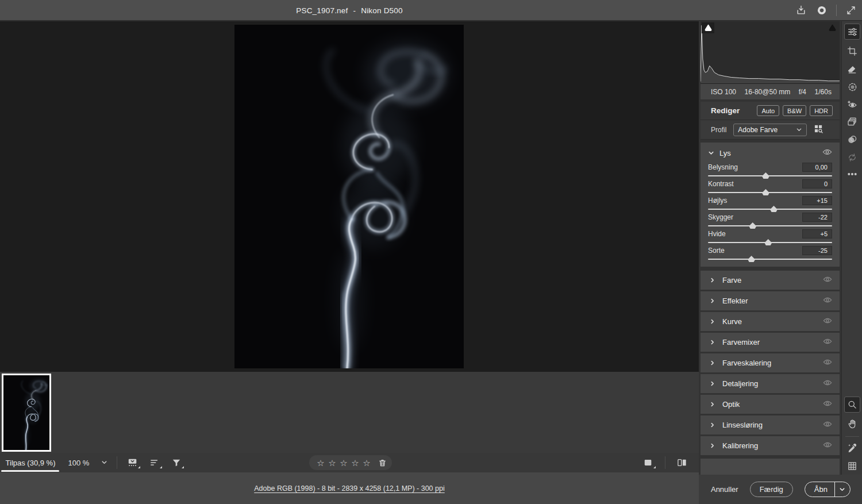 This screenshot has height=504, width=862. What do you see at coordinates (133, 463) in the screenshot?
I see `filmstrip-view-icon` at bounding box center [133, 463].